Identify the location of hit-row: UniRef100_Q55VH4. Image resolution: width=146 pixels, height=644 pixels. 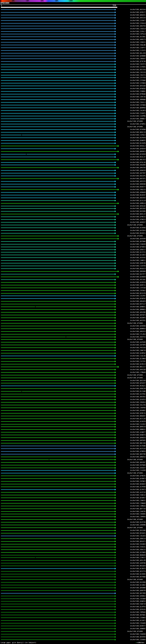
(73, 637).